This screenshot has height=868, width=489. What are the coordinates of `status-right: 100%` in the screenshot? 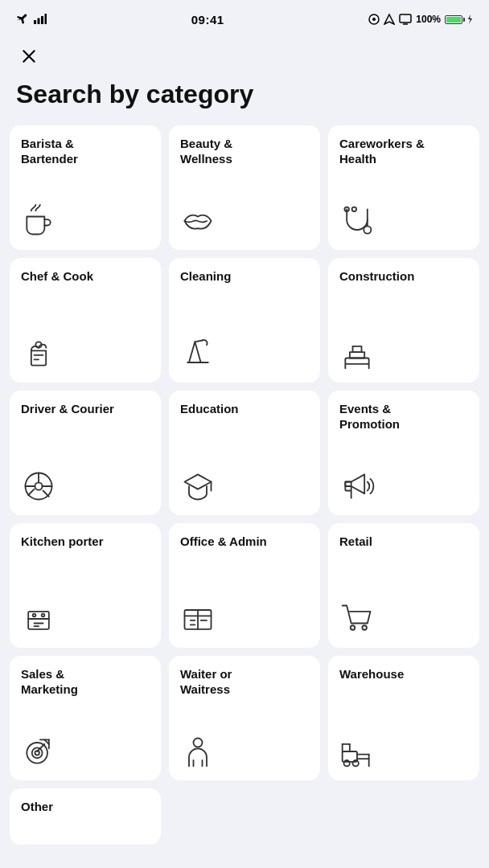 It's located at (421, 19).